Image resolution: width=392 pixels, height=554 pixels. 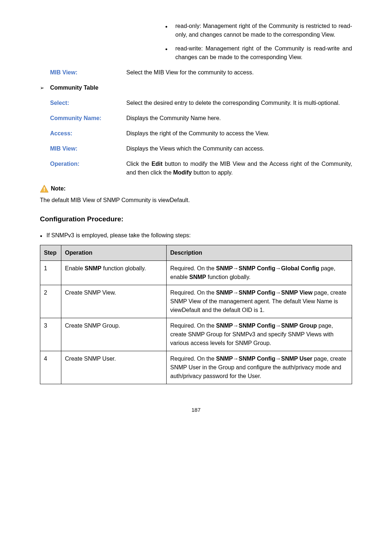 What do you see at coordinates (259, 301) in the screenshot?
I see `cell-desc: Required. On the SNMP→SNMP Config→SNMP V…` at bounding box center [259, 301].